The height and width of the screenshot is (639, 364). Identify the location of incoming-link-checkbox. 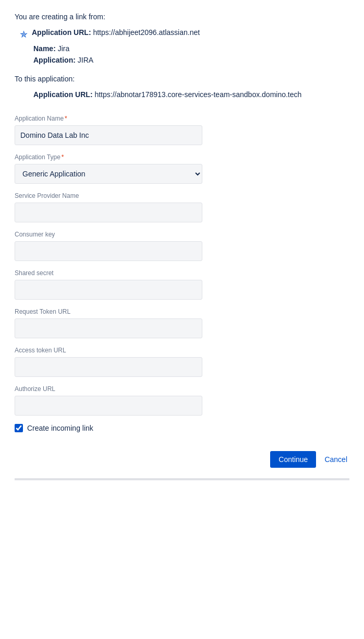
(19, 428).